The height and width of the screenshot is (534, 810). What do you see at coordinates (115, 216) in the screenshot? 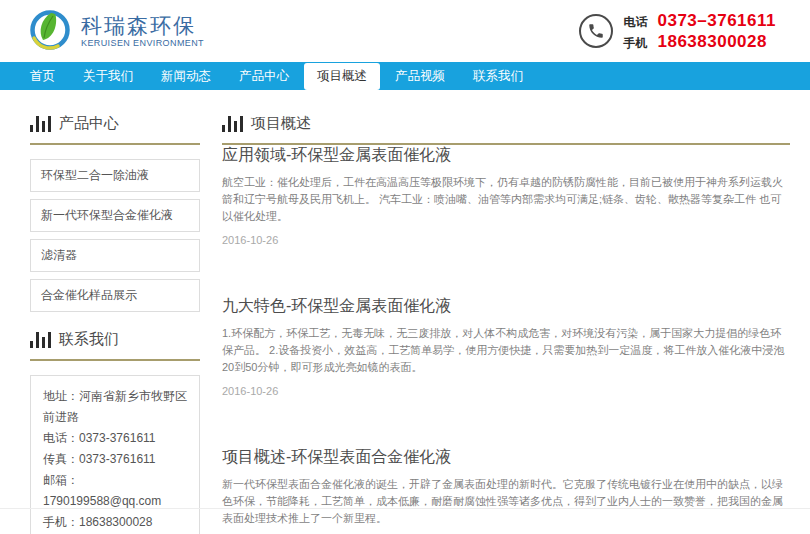
I see `product-menu-item: 新一代环保型合金催化液` at bounding box center [115, 216].